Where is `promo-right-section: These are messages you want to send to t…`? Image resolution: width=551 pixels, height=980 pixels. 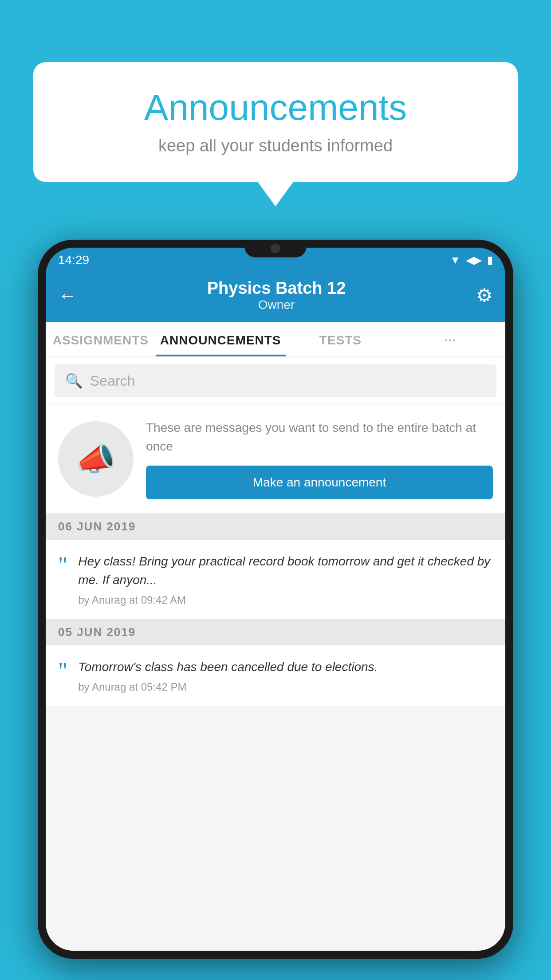
promo-right-section: These are messages you want to send to t… is located at coordinates (319, 459).